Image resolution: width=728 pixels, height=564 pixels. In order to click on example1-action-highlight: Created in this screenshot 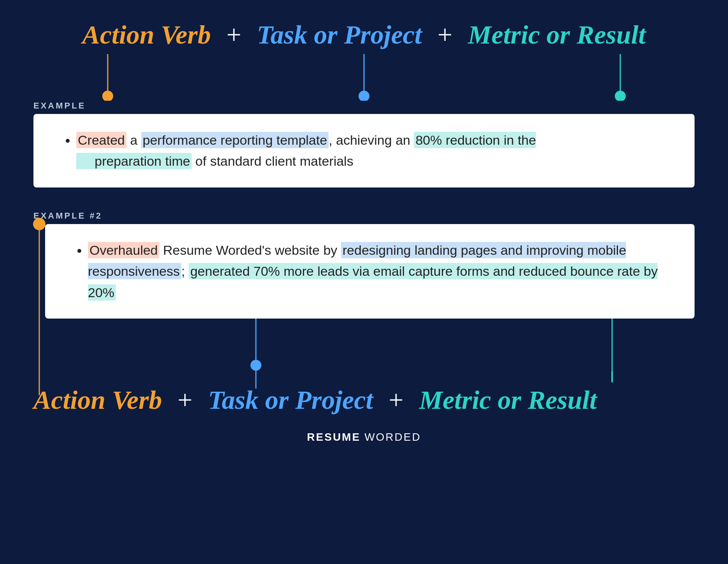, I will do `click(101, 140)`.